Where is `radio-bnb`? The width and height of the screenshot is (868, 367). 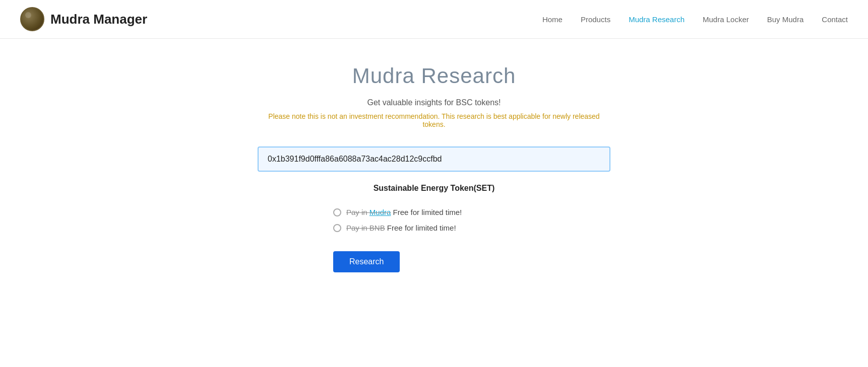
radio-bnb is located at coordinates (337, 228).